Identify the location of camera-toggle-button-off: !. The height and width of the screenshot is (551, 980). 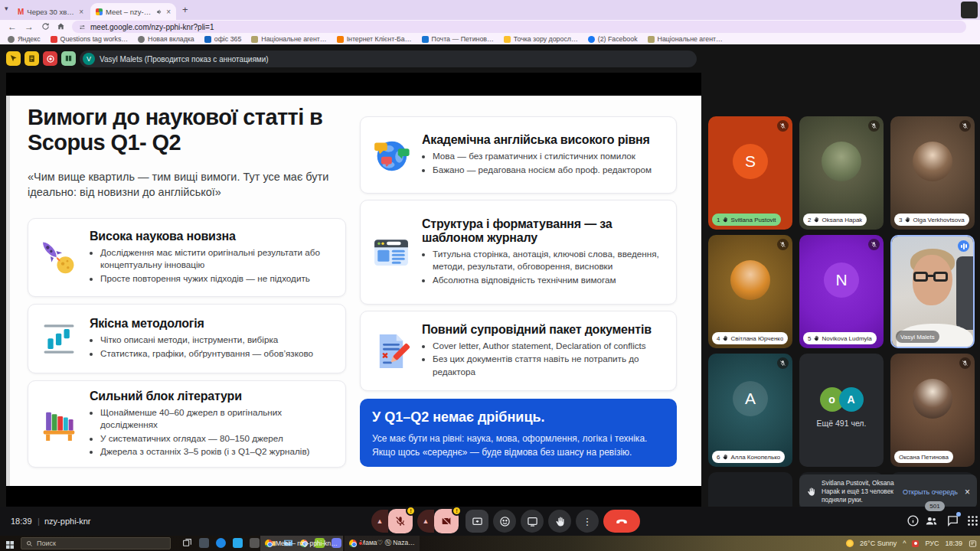
(446, 521).